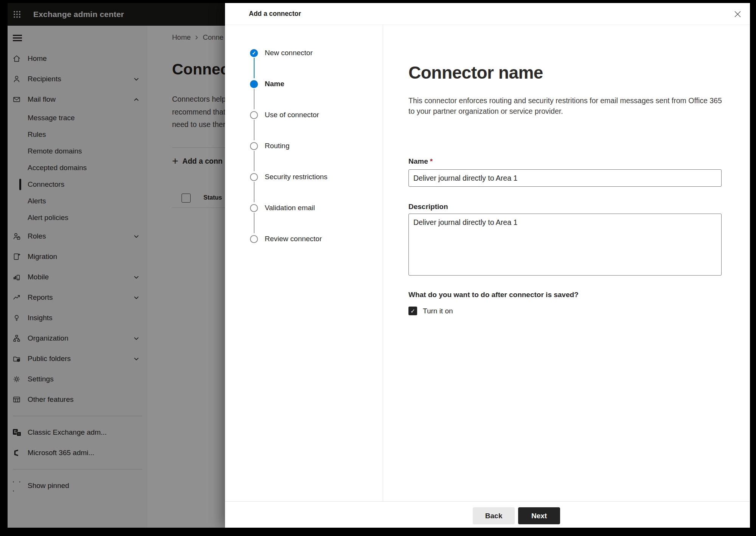  I want to click on pane-heading: Connector name, so click(476, 73).